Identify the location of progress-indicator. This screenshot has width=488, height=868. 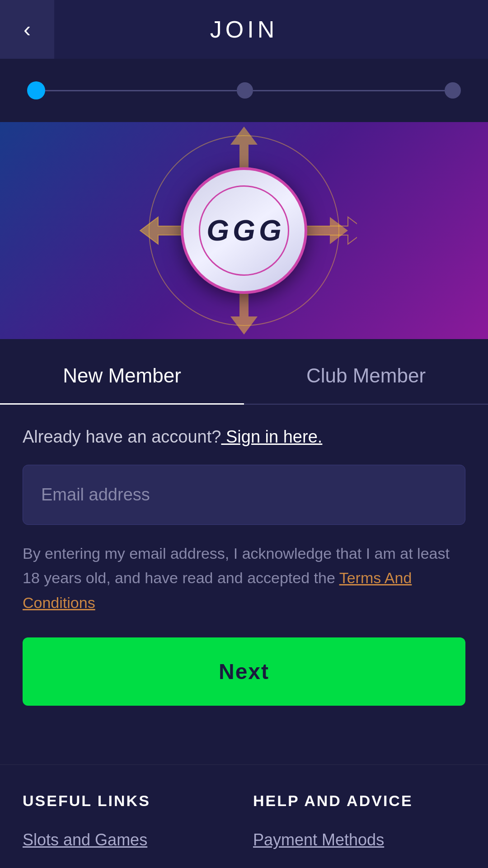
(244, 90).